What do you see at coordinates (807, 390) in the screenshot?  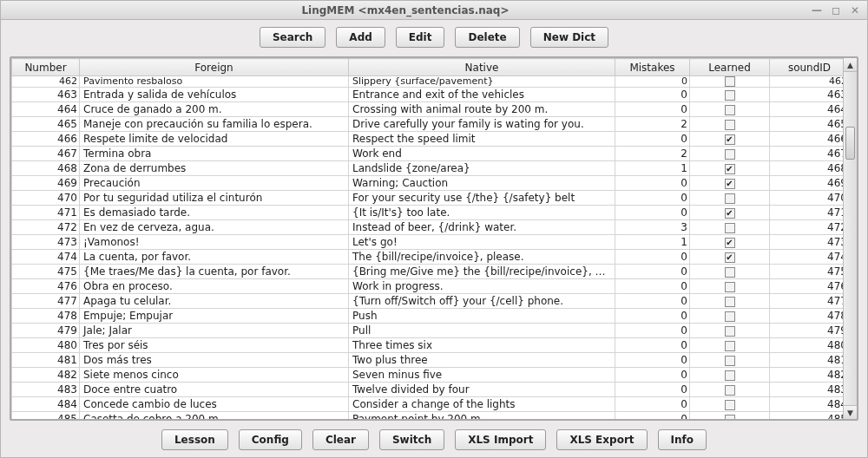 I see `cell-soundid: 483` at bounding box center [807, 390].